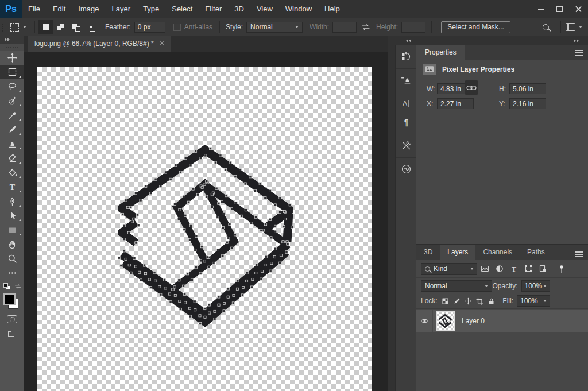 Image resolution: width=588 pixels, height=391 pixels. I want to click on width-label: Width:, so click(319, 27).